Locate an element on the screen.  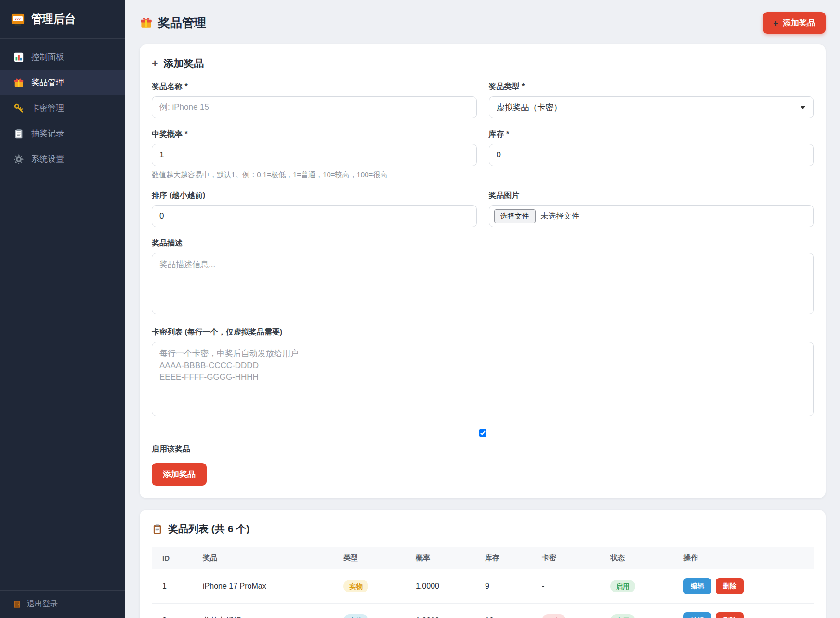
field-image: 奖品图片 选择文件 未选择文件 is located at coordinates (651, 209).